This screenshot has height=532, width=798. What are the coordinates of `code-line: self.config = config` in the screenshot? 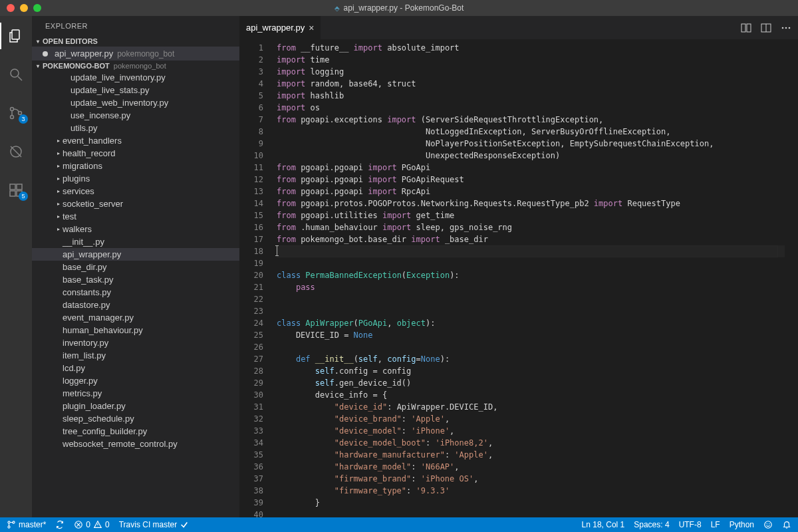 It's located at (531, 371).